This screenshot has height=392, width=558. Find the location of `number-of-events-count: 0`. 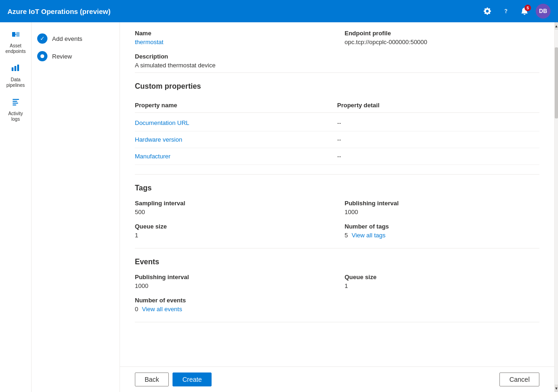

number-of-events-count: 0 is located at coordinates (137, 309).